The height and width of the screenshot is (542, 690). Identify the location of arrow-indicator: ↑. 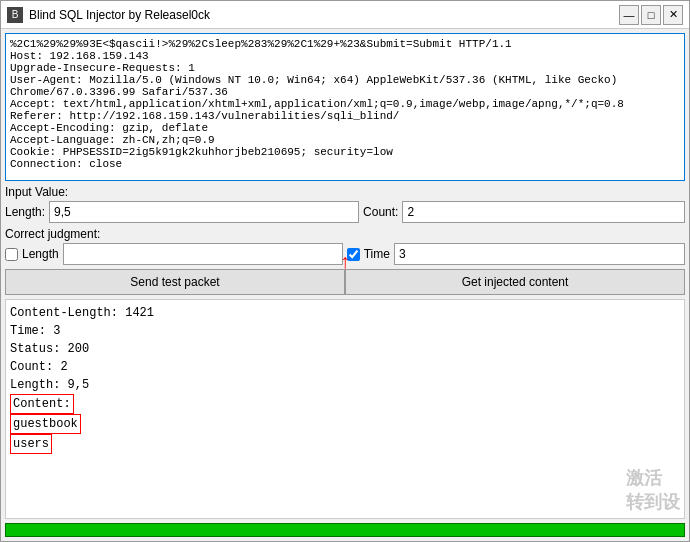
(345, 261).